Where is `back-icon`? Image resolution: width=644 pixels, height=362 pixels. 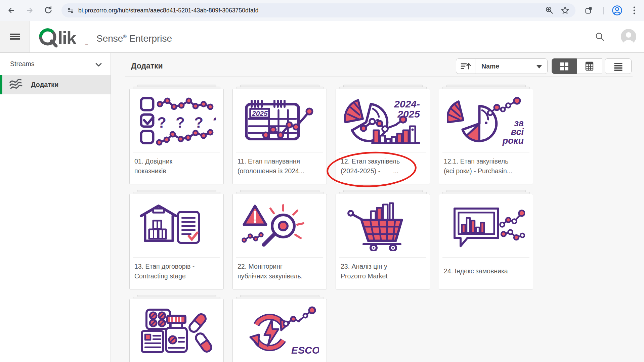 back-icon is located at coordinates (11, 10).